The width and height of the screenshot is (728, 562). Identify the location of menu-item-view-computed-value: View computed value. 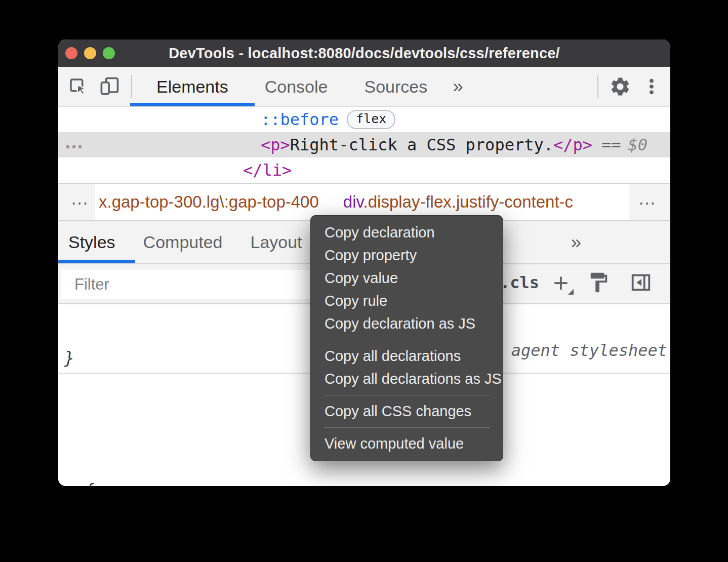
(407, 444).